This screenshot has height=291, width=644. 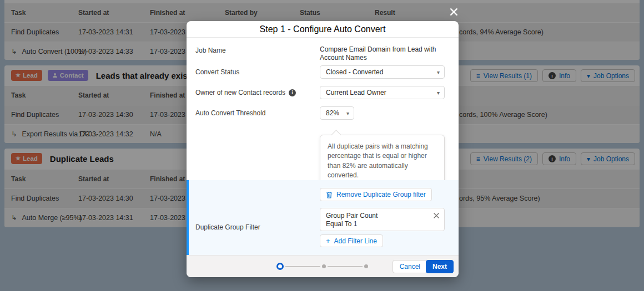 I want to click on filter-condition: Equal To 1, so click(x=382, y=224).